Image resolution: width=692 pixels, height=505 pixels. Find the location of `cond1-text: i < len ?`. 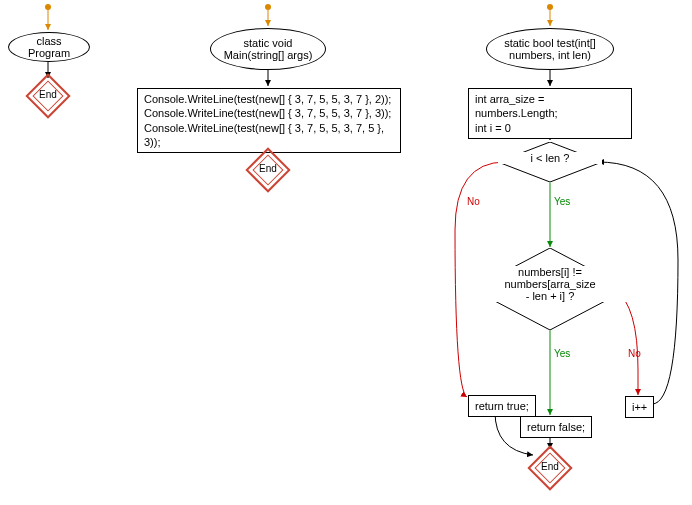

cond1-text: i < len ? is located at coordinates (550, 158).